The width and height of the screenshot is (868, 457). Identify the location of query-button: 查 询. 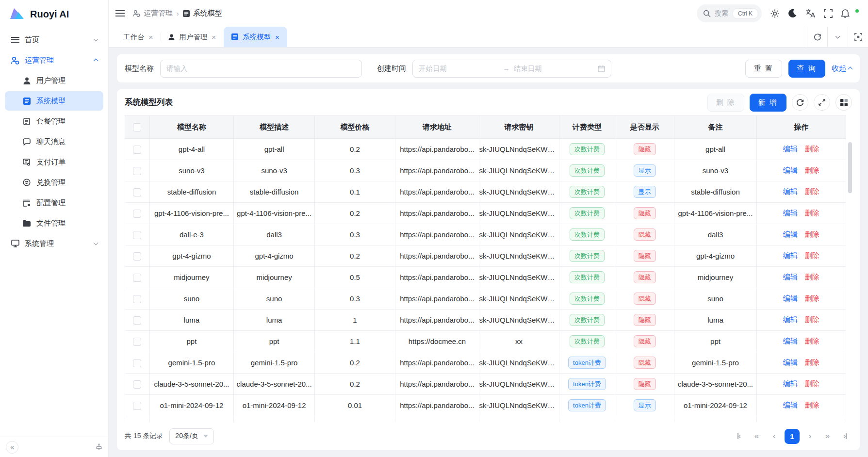
(807, 69).